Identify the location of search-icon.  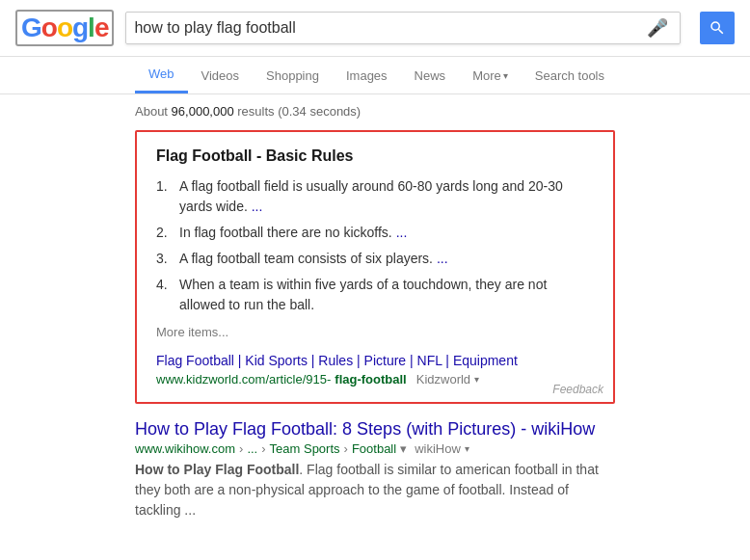
(717, 28).